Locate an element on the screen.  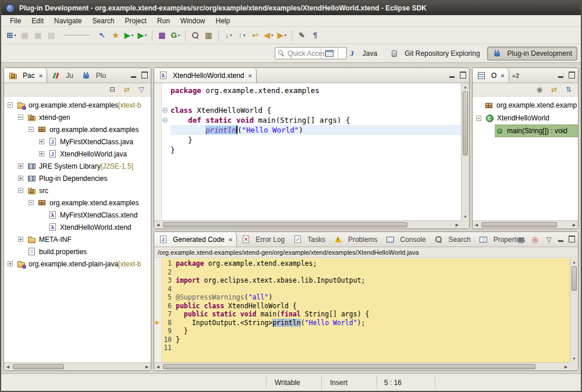
package-explorer-hscrollbar: ◀▶ is located at coordinates (77, 366).